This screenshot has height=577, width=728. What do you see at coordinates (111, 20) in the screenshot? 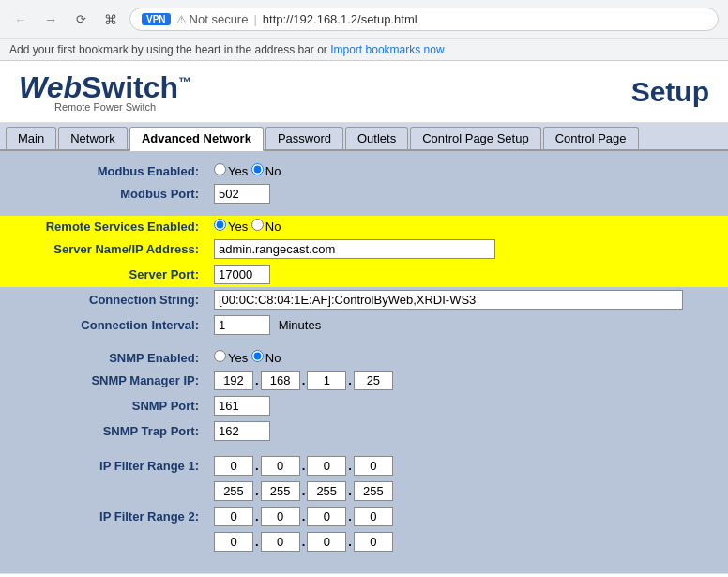
I see `grid-button: ⌘` at bounding box center [111, 20].